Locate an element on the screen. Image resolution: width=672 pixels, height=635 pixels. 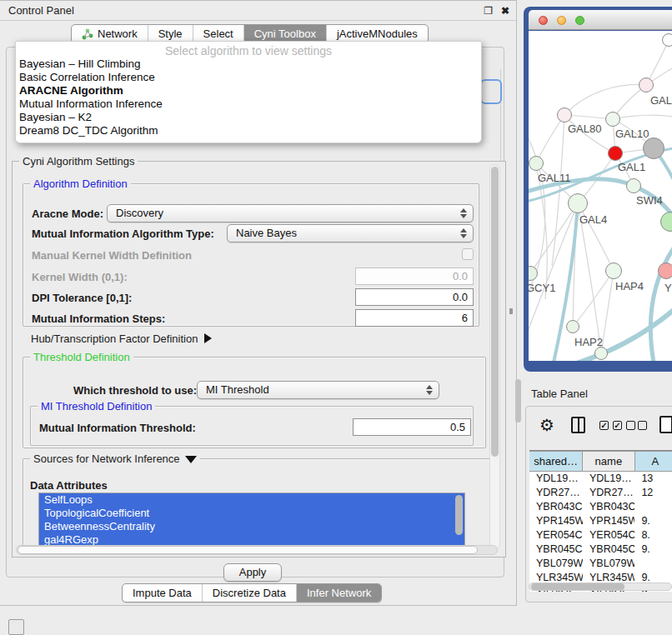
aracne-mode-select: Discovery is located at coordinates (290, 213).